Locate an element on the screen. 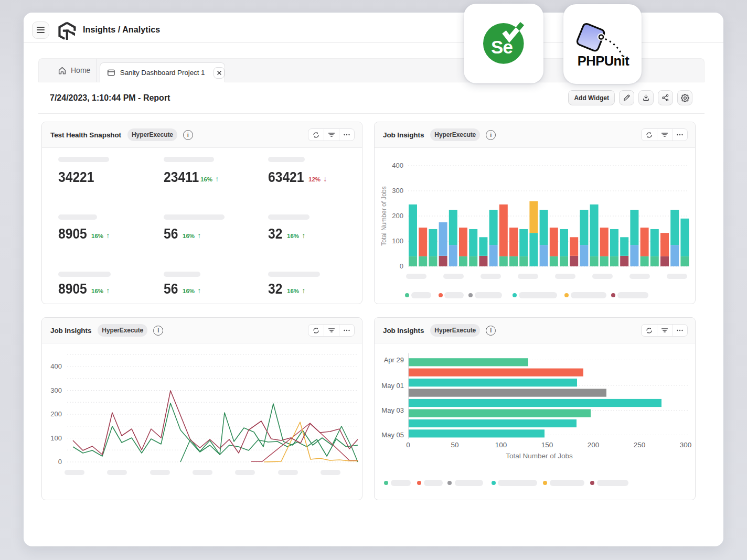 The width and height of the screenshot is (747, 560). svg-text: Se is located at coordinates (501, 47).